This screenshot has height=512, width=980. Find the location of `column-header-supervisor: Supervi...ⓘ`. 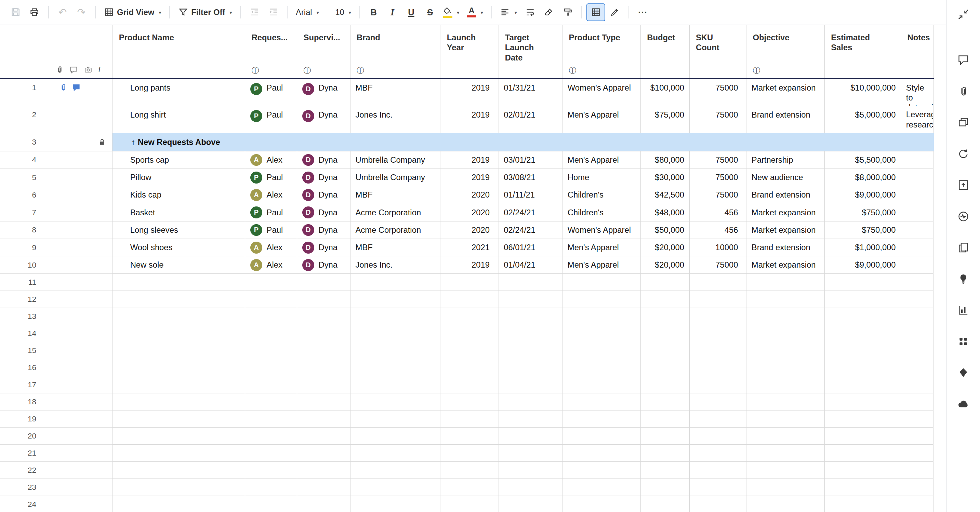

column-header-supervisor: Supervi...ⓘ is located at coordinates (324, 52).